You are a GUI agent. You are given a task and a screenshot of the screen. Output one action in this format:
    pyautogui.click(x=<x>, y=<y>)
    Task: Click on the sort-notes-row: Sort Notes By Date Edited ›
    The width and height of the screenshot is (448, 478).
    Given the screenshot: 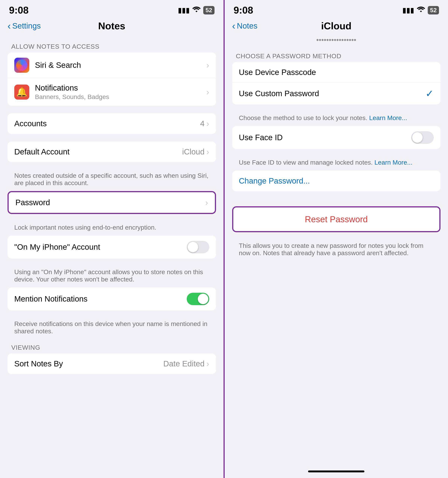 What is the action you would take?
    pyautogui.click(x=112, y=364)
    